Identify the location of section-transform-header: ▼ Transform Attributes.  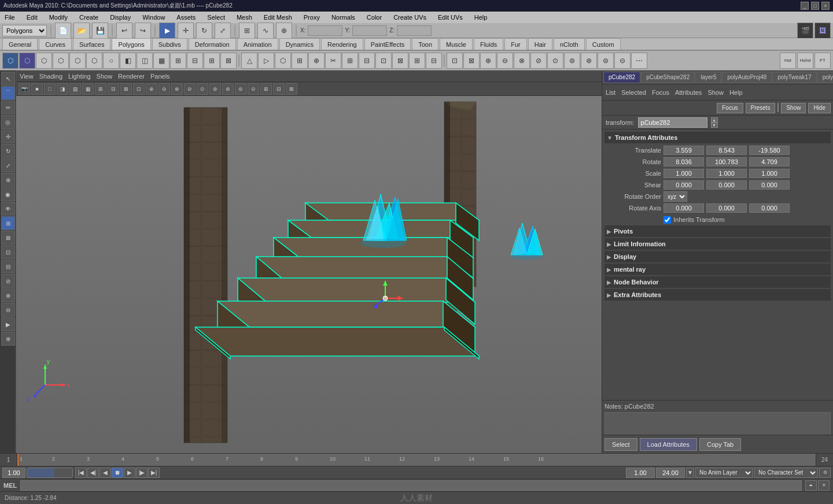
(717, 138).